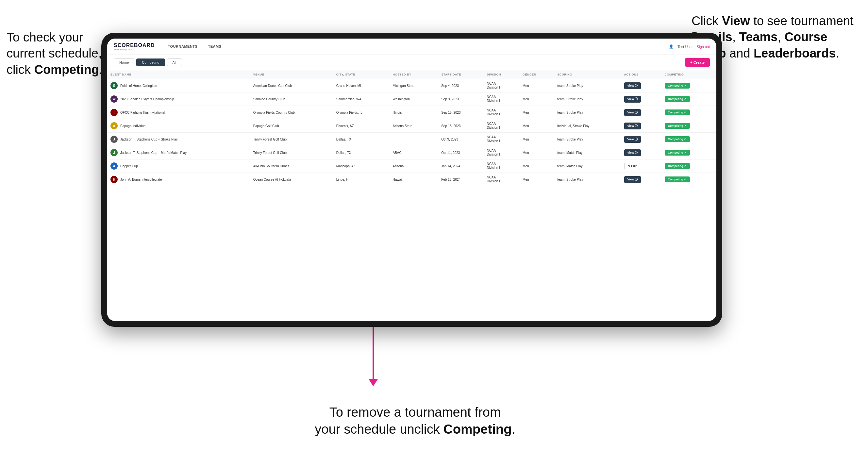 This screenshot has height=467, width=868. I want to click on cell-venue: American Dunes Golf Club, so click(291, 86).